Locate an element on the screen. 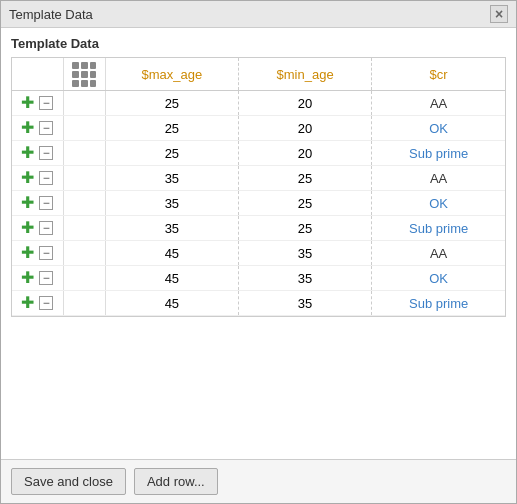 The height and width of the screenshot is (504, 517). table-row: ✚−3525Sub prime is located at coordinates (258, 228).